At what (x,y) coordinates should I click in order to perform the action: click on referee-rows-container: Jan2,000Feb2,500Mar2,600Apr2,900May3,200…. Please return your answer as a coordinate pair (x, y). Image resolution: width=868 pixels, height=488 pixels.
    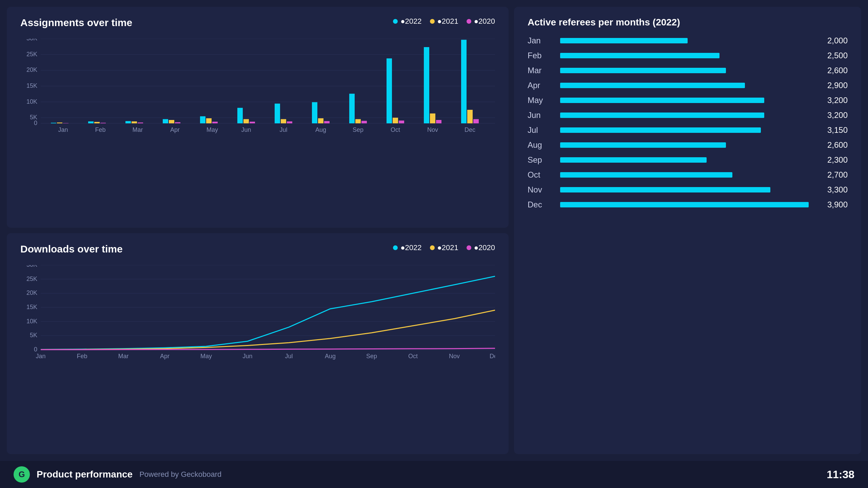
    Looking at the image, I should click on (688, 123).